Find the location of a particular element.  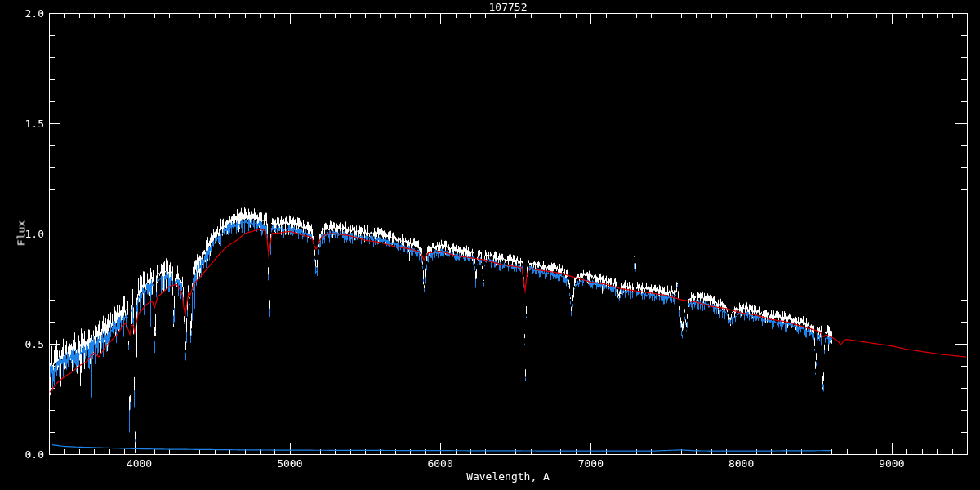

y-tick-label: 1.0 is located at coordinates (28, 234).